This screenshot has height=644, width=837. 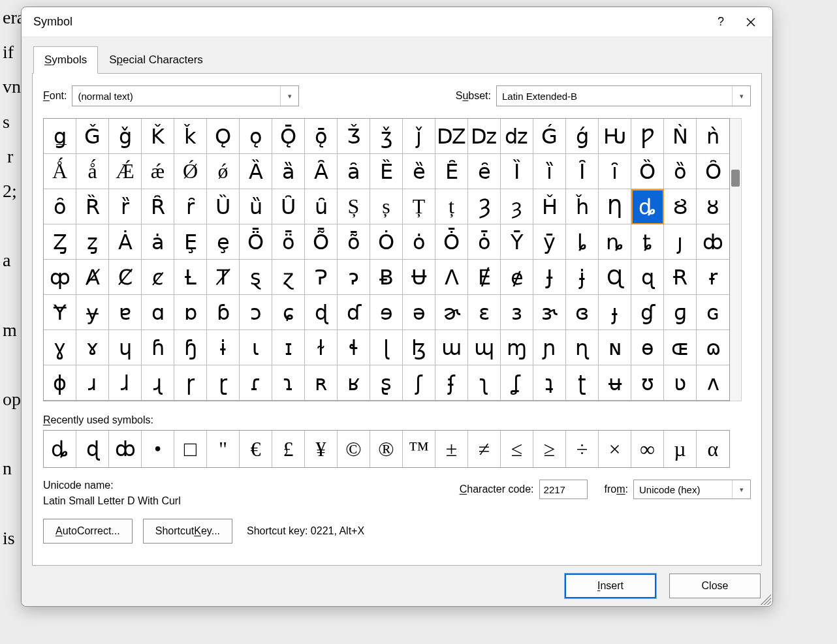 What do you see at coordinates (256, 277) in the screenshot?
I see `character-cell: ȿ` at bounding box center [256, 277].